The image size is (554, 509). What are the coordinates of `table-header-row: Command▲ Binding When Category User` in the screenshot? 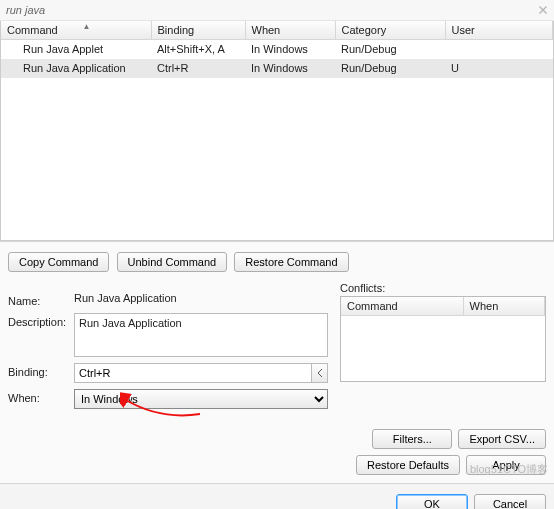 It's located at (277, 30).